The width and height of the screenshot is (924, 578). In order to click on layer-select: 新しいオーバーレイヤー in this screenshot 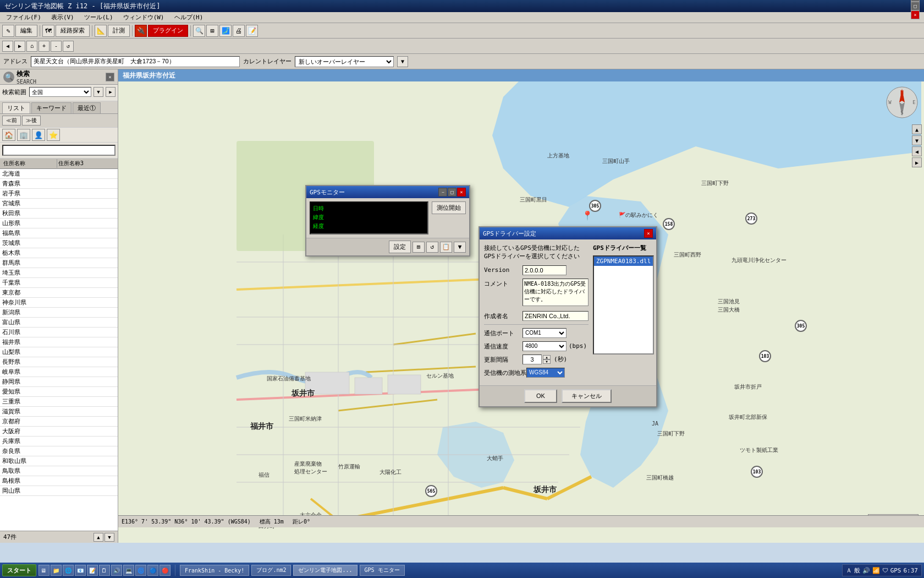, I will do `click(344, 62)`.